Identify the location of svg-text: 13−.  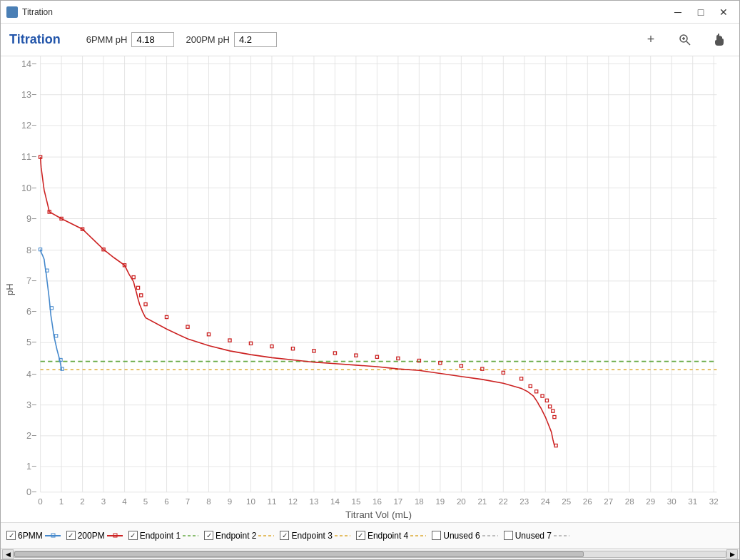
(29, 95).